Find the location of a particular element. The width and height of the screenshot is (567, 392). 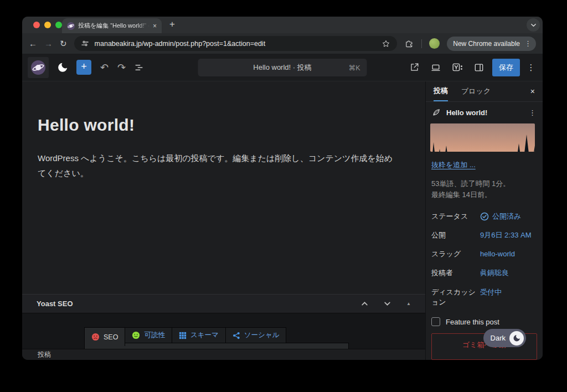

yoast-metabox-body: SEO 可読性 スキーマ ソーシャル is located at coordinates (224, 331).